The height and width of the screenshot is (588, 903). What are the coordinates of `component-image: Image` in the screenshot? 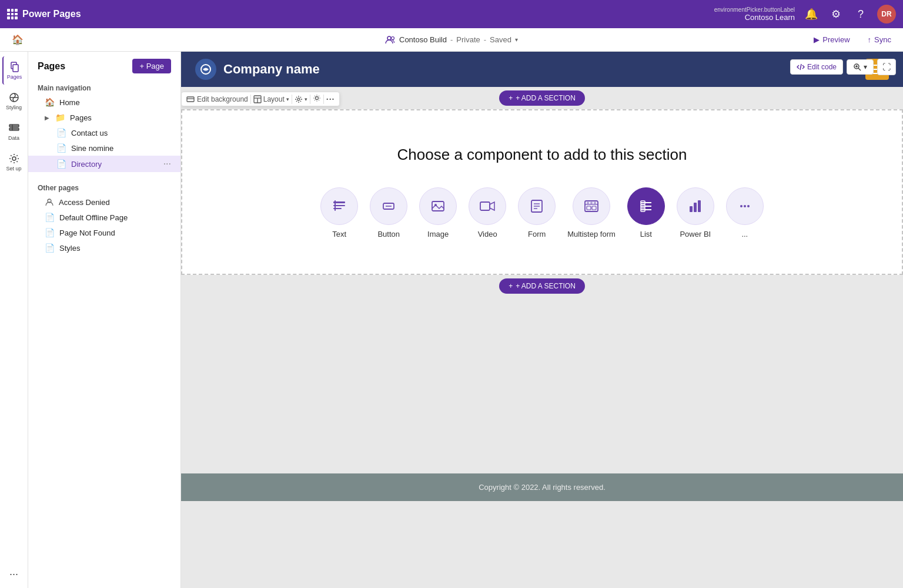 It's located at (438, 213).